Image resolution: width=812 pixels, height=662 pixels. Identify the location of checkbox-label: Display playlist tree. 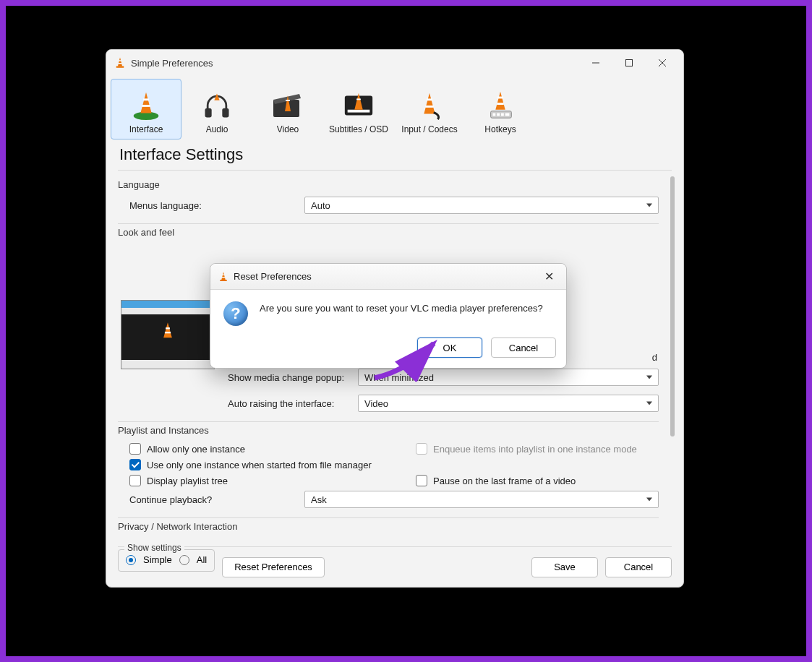
(187, 481).